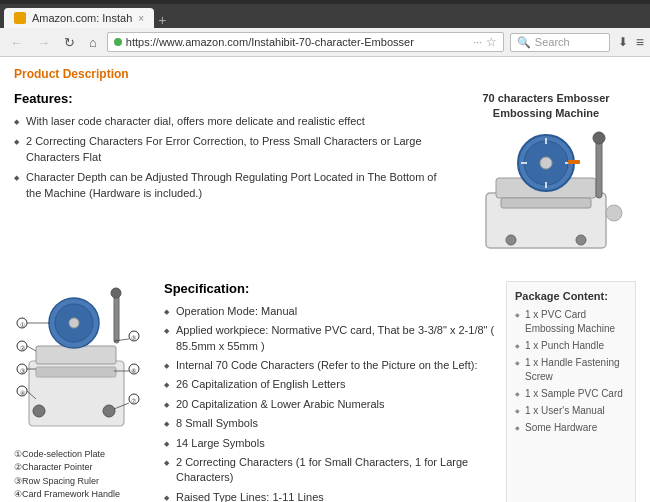  What do you see at coordinates (162, 20) in the screenshot?
I see `new-tab-button: +` at bounding box center [162, 20].